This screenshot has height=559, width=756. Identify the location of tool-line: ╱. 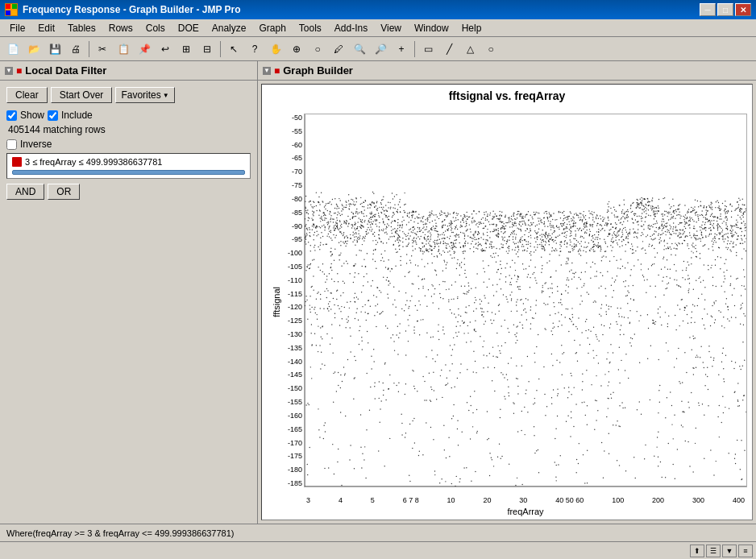
(449, 49).